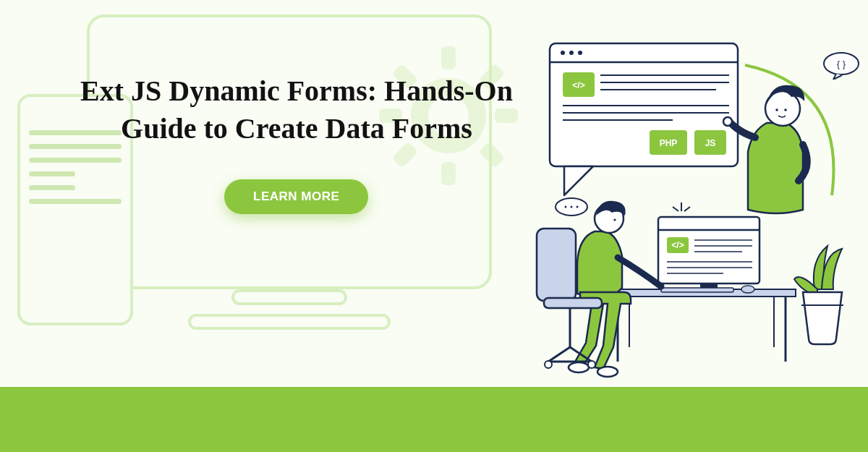 This screenshot has height=452, width=868. What do you see at coordinates (668, 143) in the screenshot?
I see `php-tag: PHP` at bounding box center [668, 143].